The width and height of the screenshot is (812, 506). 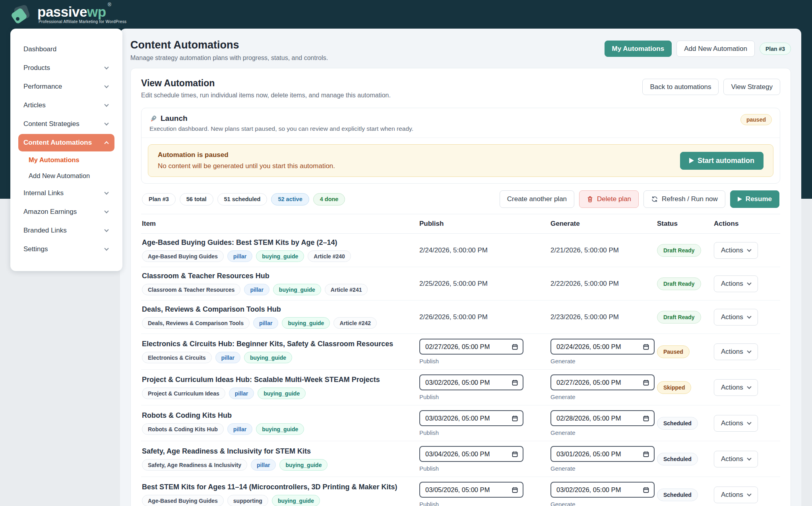 I want to click on datetime-value: 03/01/2026, 05:00 PM, so click(x=589, y=454).